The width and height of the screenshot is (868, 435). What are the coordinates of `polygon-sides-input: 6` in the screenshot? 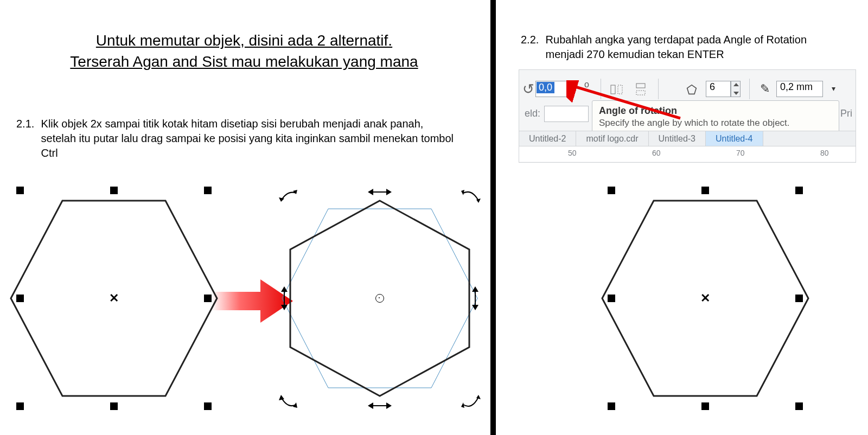 It's located at (718, 89).